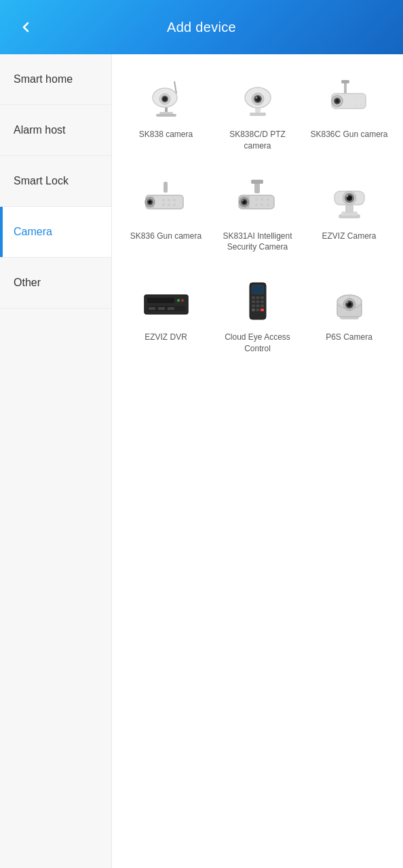 The image size is (403, 868). I want to click on device-ezviz-dvr: EZVIZ DVR, so click(166, 316).